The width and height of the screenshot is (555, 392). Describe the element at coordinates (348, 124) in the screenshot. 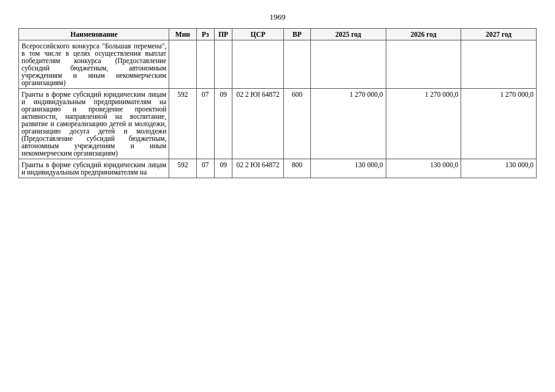

I see `row1-y2025: 1 270 000,0` at that location.